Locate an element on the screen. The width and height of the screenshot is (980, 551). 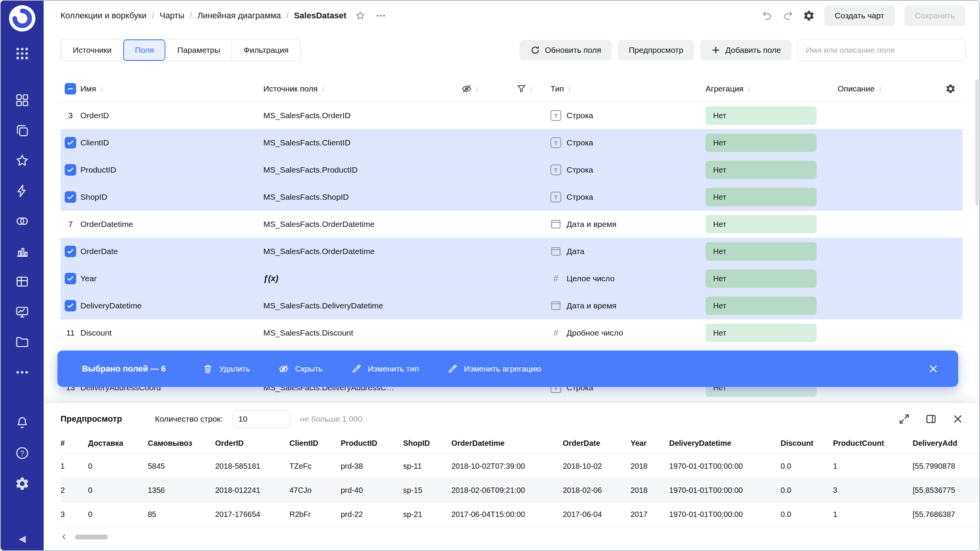
select-all-checkbox is located at coordinates (70, 89).